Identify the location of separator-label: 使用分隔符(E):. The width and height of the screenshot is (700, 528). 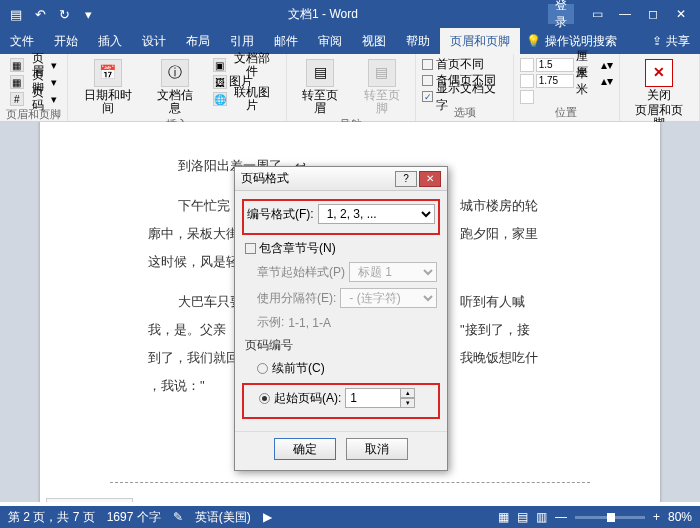
(296, 298).